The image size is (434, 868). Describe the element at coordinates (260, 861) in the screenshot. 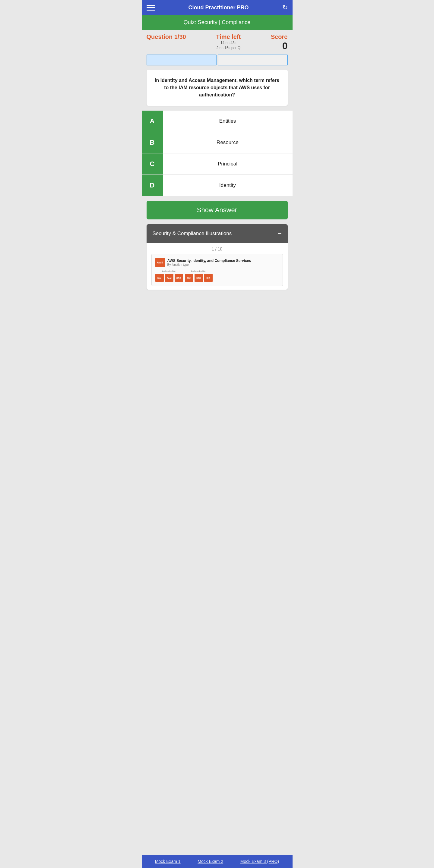

I see `bottom-nav-mock-exam-3: Mock Exam 3 (PRO)` at that location.